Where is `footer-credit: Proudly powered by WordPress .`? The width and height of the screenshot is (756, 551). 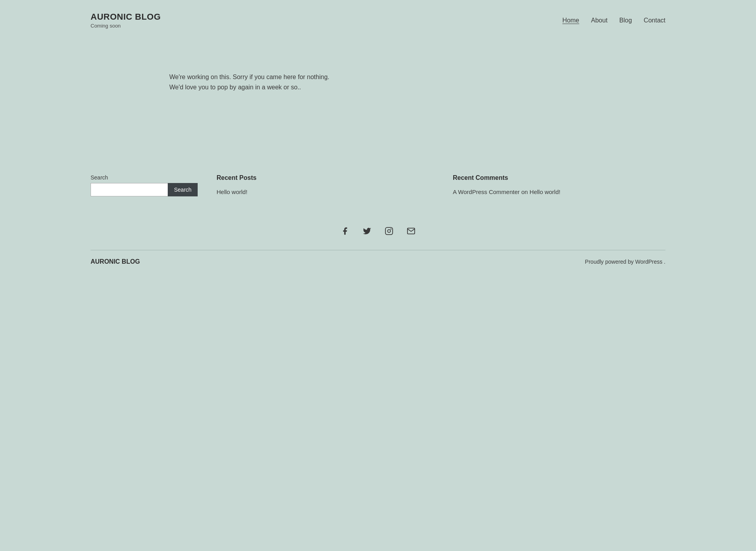
footer-credit: Proudly powered by WordPress . is located at coordinates (625, 262).